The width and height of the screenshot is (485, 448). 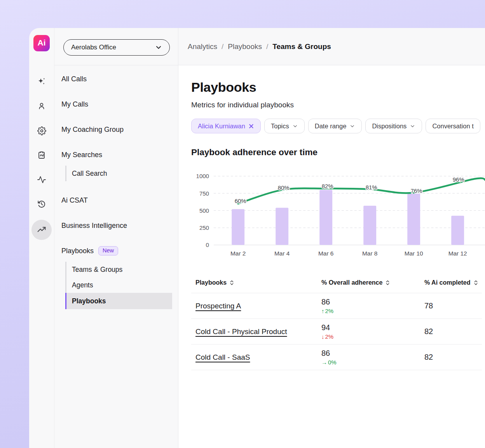 What do you see at coordinates (42, 43) in the screenshot?
I see `app-logo: Ai` at bounding box center [42, 43].